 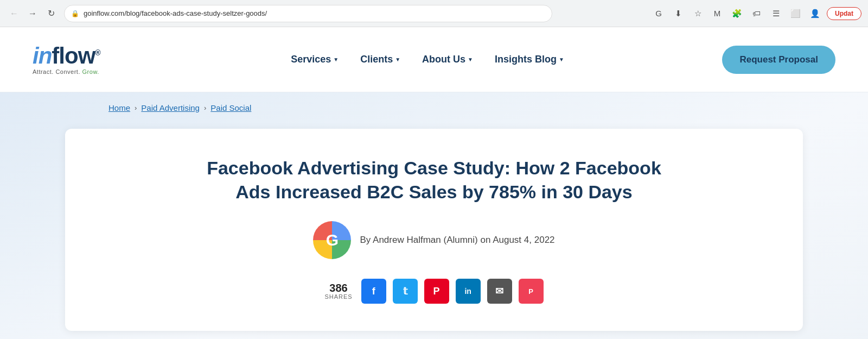 What do you see at coordinates (737, 14) in the screenshot?
I see `extension-icon1: 🧩` at bounding box center [737, 14].